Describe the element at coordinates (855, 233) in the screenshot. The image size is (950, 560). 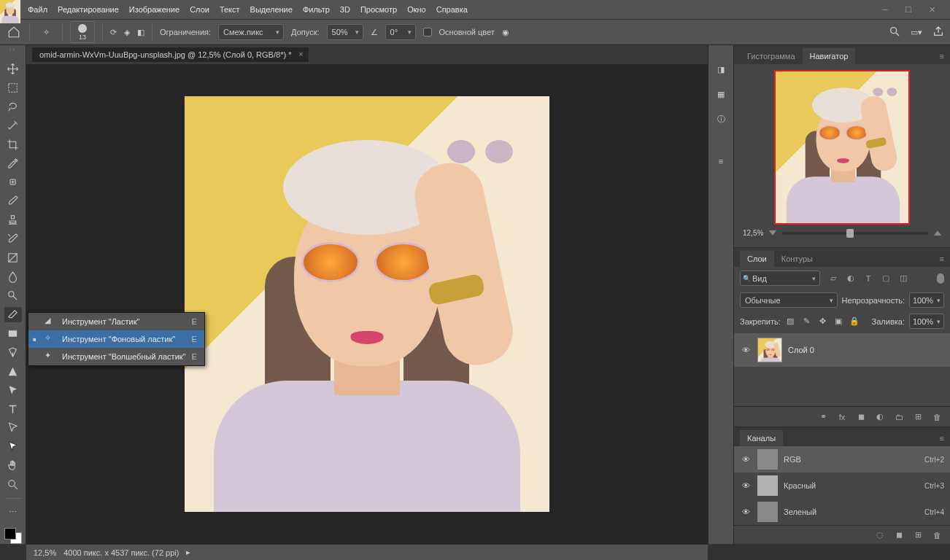
I see `navigator-zoom-slider` at that location.